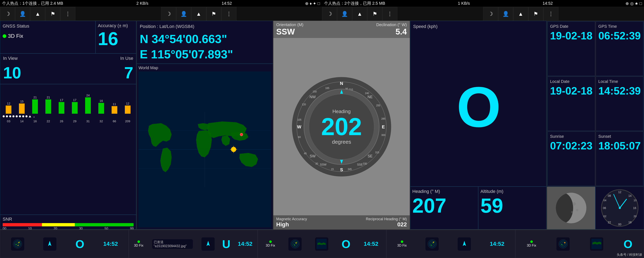 The width and height of the screenshot is (644, 258). I want to click on toolbar3-moon-btn: ☽, so click(330, 14).